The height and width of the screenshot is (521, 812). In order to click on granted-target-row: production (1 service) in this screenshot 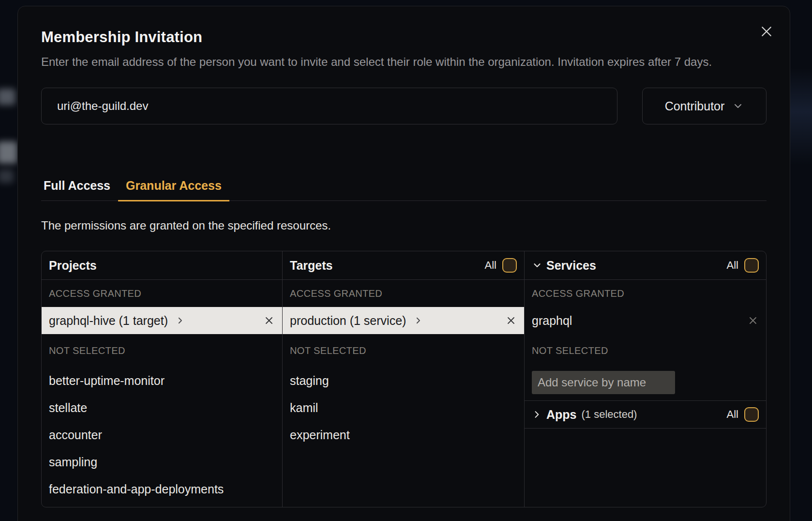, I will do `click(404, 321)`.